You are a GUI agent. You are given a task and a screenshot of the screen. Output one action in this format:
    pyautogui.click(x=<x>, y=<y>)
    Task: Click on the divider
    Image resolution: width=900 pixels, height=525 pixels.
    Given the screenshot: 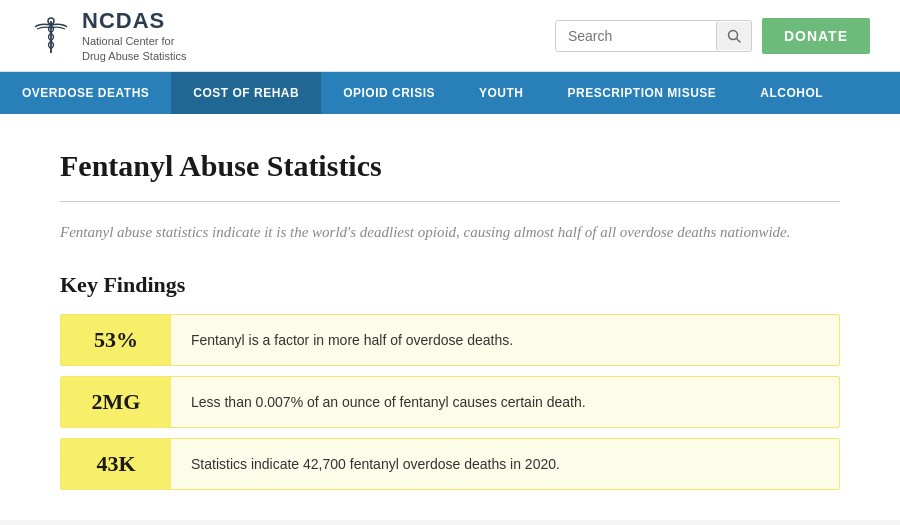 What is the action you would take?
    pyautogui.click(x=450, y=202)
    